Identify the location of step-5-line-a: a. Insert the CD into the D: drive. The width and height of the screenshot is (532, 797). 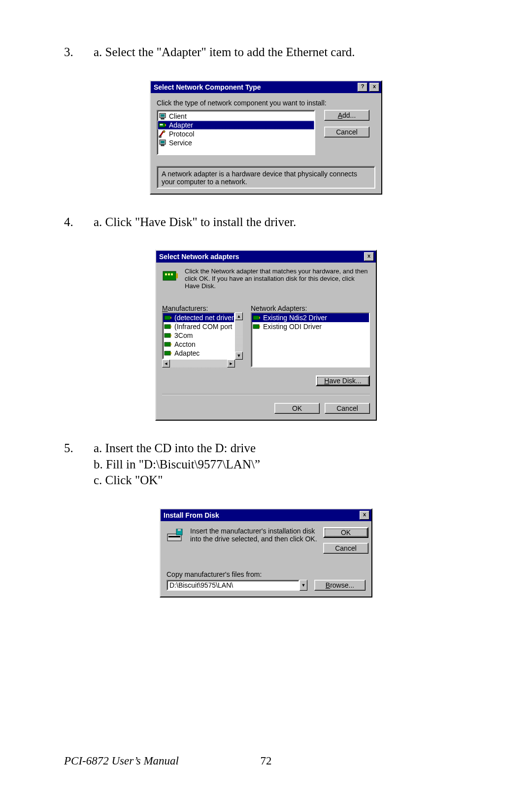
(281, 448).